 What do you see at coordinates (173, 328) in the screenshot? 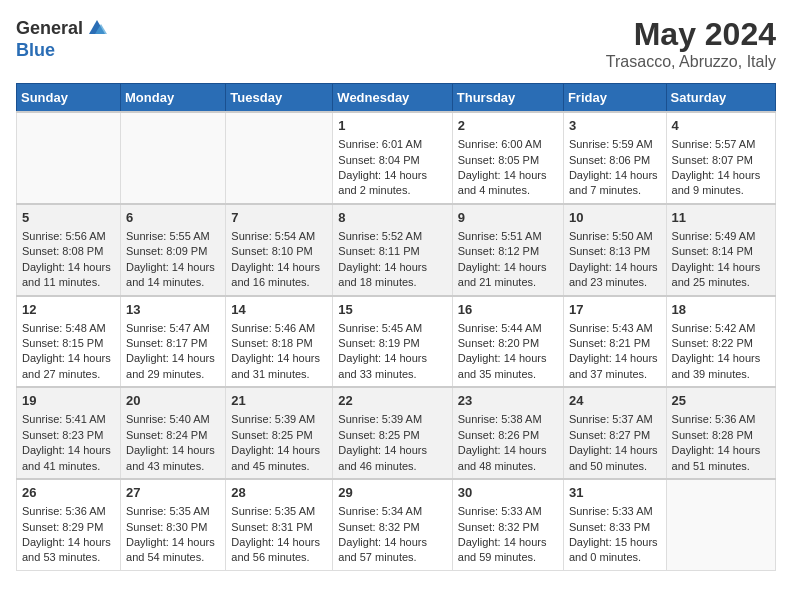
I see `sunrise-text: Sunrise: 5:47 AM` at bounding box center [173, 328].